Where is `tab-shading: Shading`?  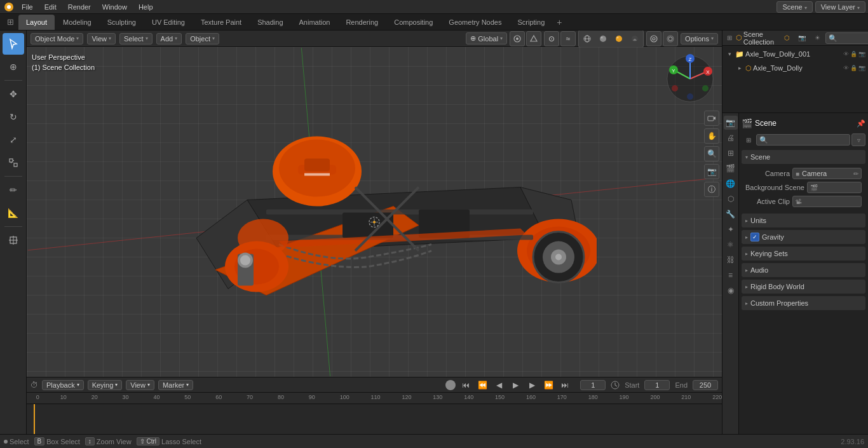 tab-shading: Shading is located at coordinates (270, 22).